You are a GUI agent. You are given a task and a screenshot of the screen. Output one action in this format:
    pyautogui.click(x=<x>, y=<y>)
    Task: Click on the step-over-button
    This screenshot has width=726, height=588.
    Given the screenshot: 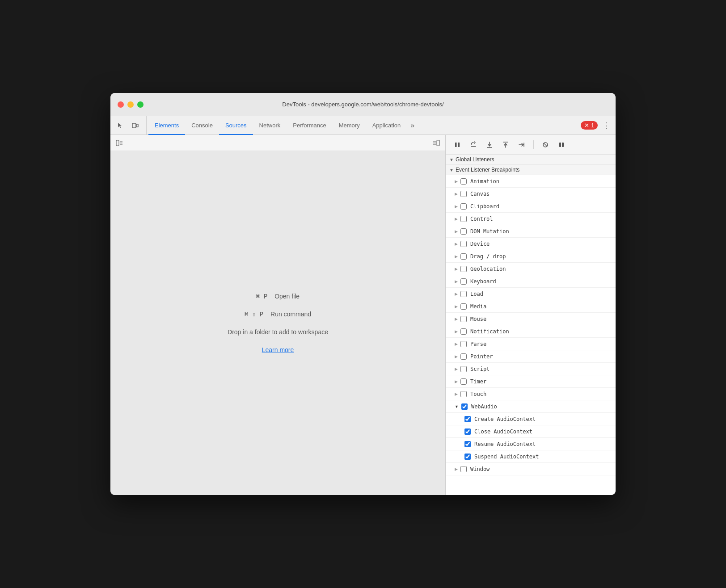 What is the action you would take?
    pyautogui.click(x=473, y=145)
    